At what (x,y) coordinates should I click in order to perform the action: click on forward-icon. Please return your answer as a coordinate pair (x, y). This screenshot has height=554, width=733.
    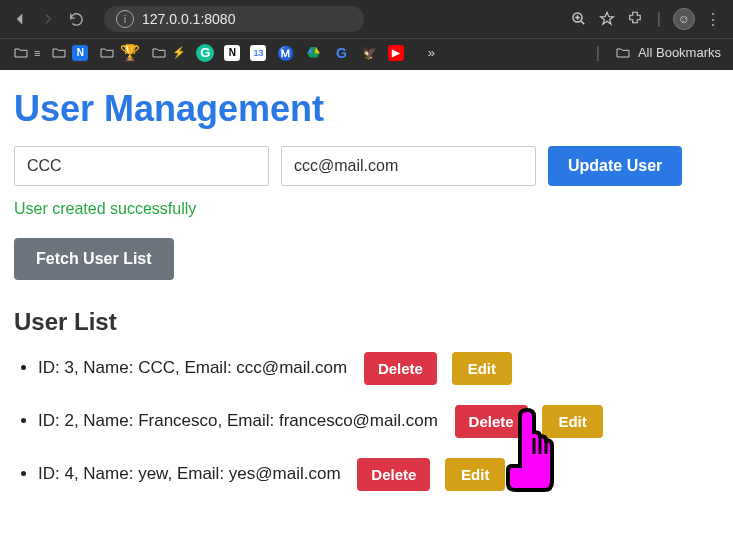
    Looking at the image, I should click on (48, 19).